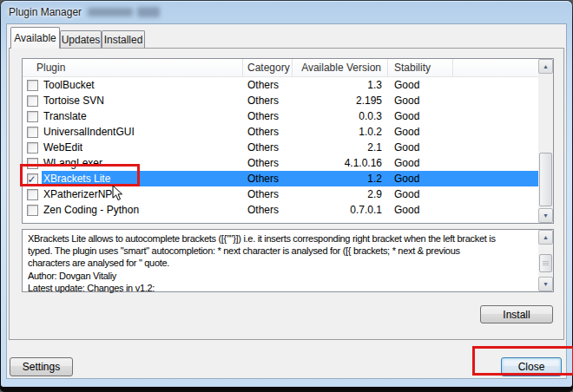  What do you see at coordinates (340, 132) in the screenshot?
I see `plugin-version: 1.0.2` at bounding box center [340, 132].